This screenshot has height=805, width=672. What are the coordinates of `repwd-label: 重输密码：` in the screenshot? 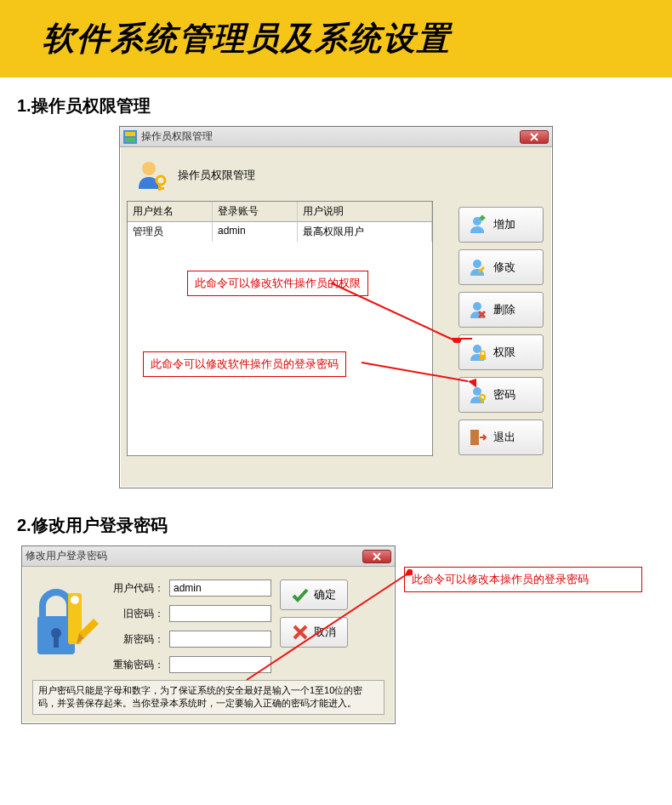 It's located at (136, 665).